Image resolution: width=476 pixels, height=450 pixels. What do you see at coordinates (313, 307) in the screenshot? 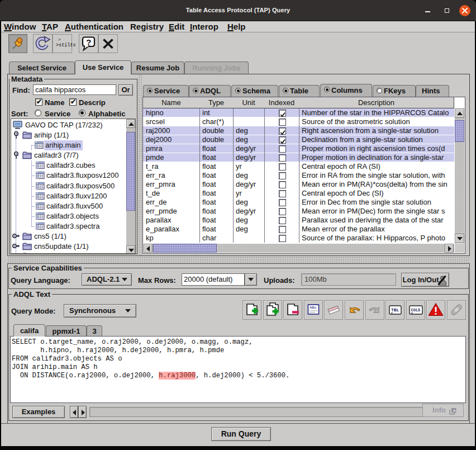
I see `svg-text: ABc` at bounding box center [313, 307].